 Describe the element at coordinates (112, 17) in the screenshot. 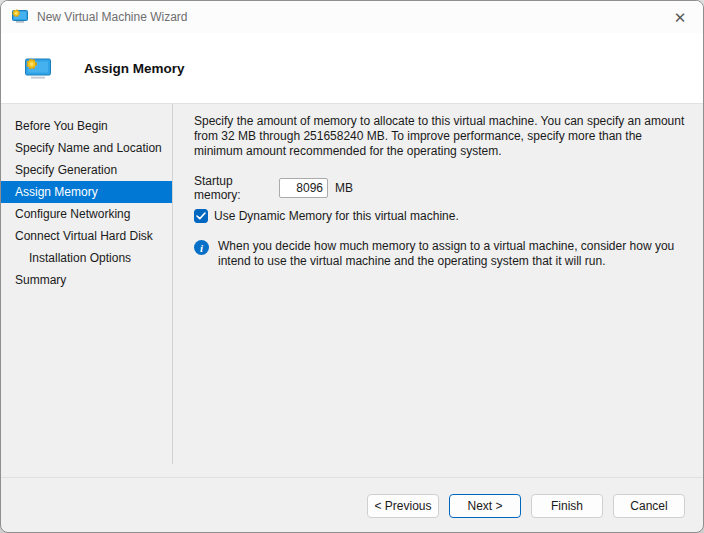

I see `window-title: New Virtual Machine Wizard` at that location.